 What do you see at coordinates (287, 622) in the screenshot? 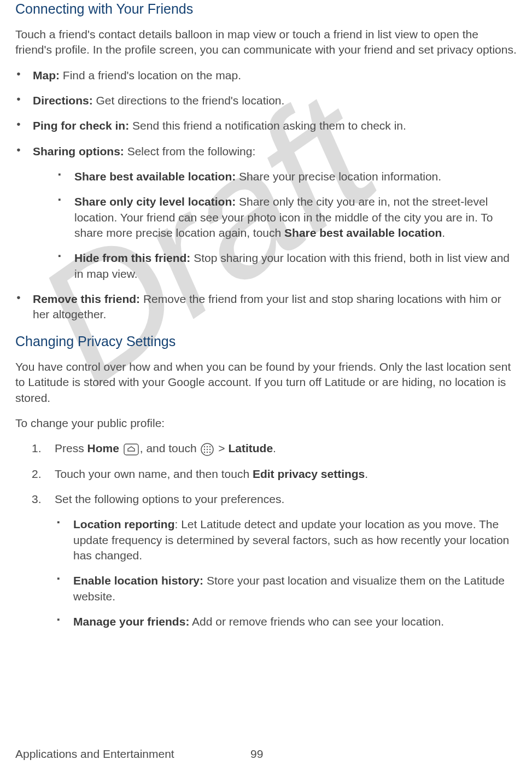
I see `opt-manage-friends: Manage your friends: Add or remove frien…` at bounding box center [287, 622].